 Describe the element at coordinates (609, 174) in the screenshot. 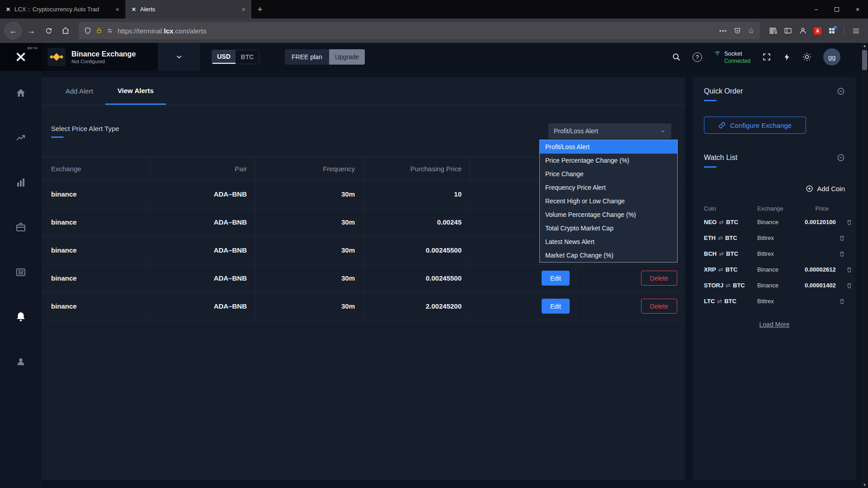

I see `dropdown-option: Price Change` at that location.